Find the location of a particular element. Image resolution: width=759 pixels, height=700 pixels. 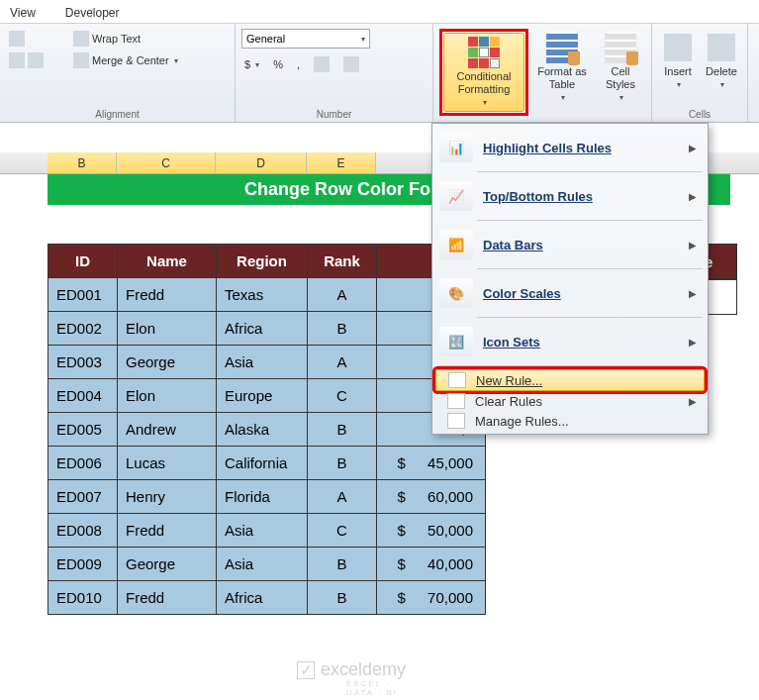

insert-button: Insert▾ is located at coordinates (678, 61).